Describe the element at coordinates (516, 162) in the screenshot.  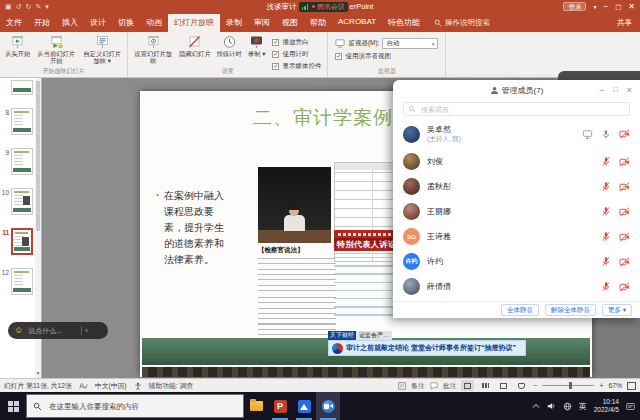
I see `member-row-刘俊: 刘俊` at that location.